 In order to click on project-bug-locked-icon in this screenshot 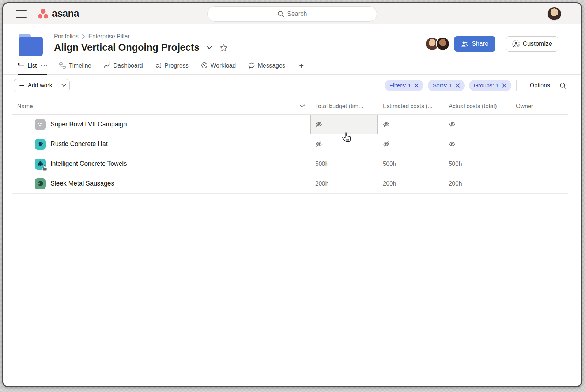, I will do `click(40, 164)`.